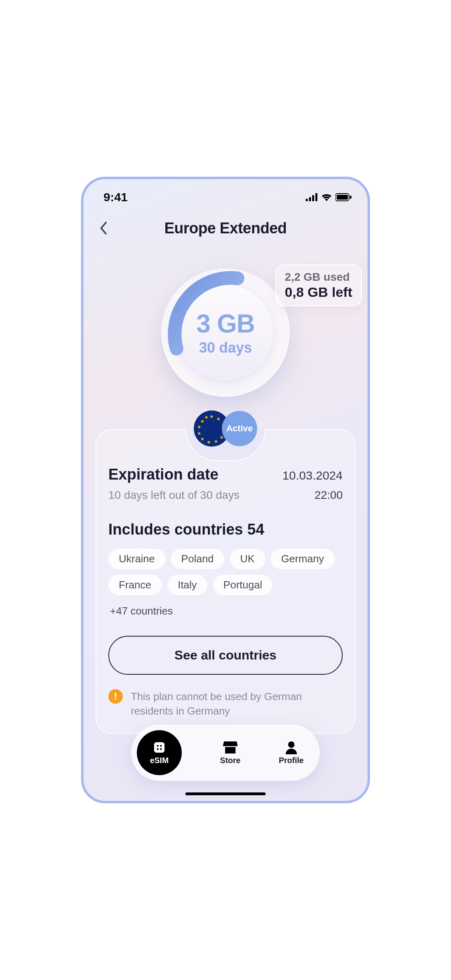 The image size is (451, 980). I want to click on expiration-sub: 10 days left out of 30 days, so click(174, 495).